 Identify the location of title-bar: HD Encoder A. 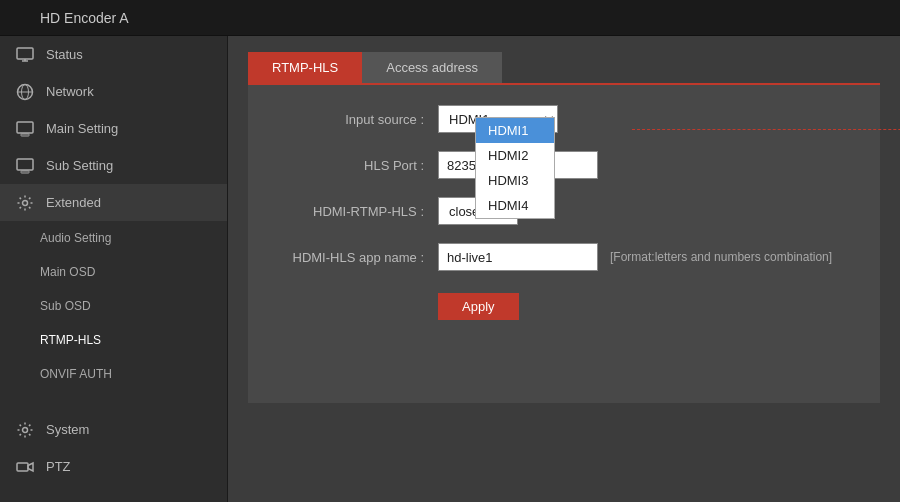
(450, 18).